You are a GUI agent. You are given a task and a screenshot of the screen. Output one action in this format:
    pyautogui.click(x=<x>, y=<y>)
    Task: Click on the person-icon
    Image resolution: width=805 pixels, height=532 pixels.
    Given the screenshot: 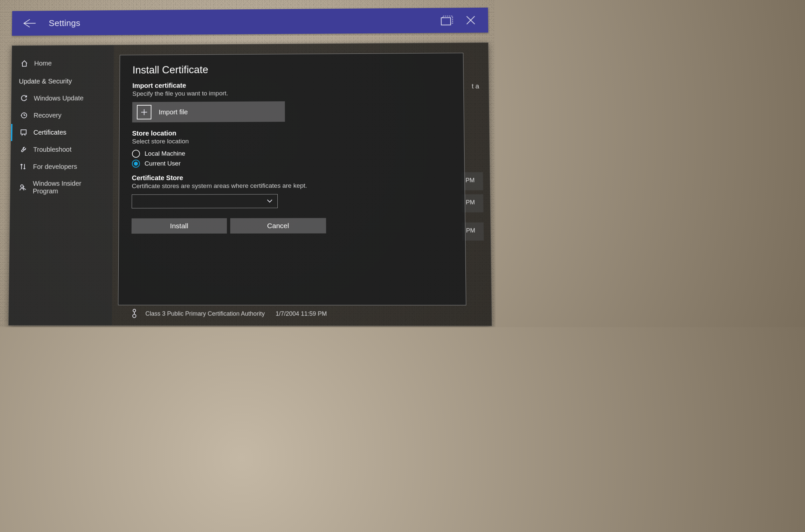 What is the action you would take?
    pyautogui.click(x=23, y=187)
    